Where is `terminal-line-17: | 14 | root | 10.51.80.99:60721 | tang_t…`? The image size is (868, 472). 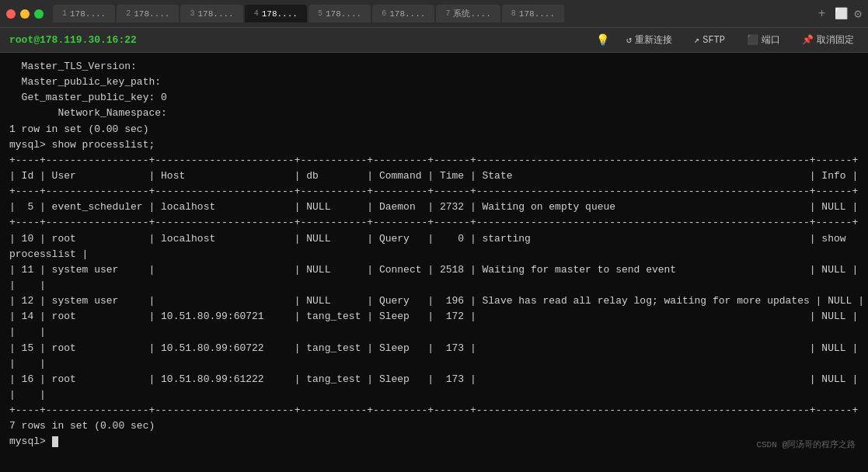
terminal-line-17: | 14 | root | 10.51.80.99:60721 | tang_t… is located at coordinates (434, 317).